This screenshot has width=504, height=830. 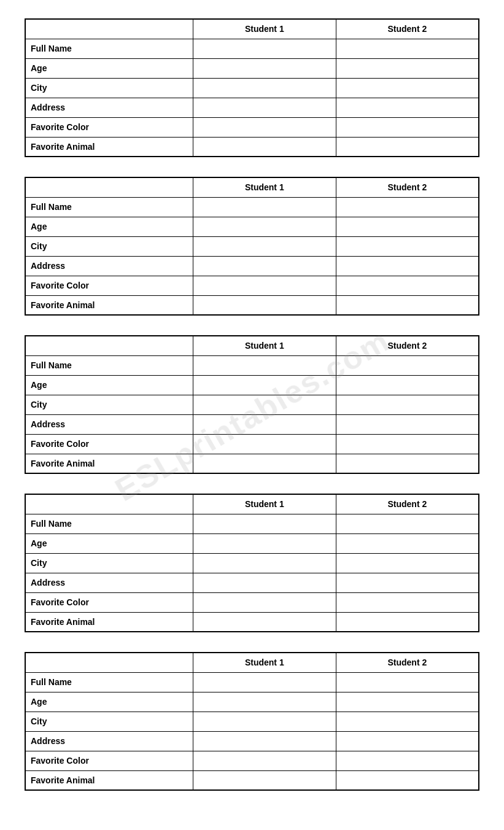 What do you see at coordinates (109, 463) in the screenshot?
I see `table-3-row6-label: Favorite Animal` at bounding box center [109, 463].